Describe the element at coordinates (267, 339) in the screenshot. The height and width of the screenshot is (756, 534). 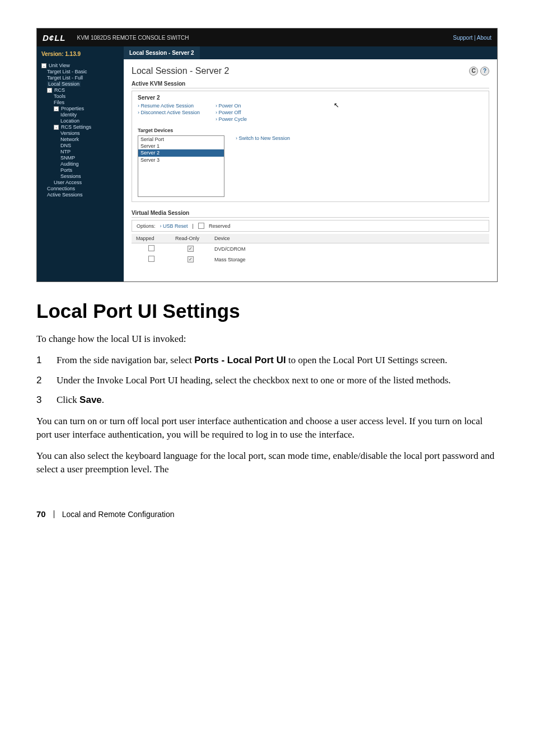
I see `intro-paragraph: To change how the local UI is invoked:` at that location.